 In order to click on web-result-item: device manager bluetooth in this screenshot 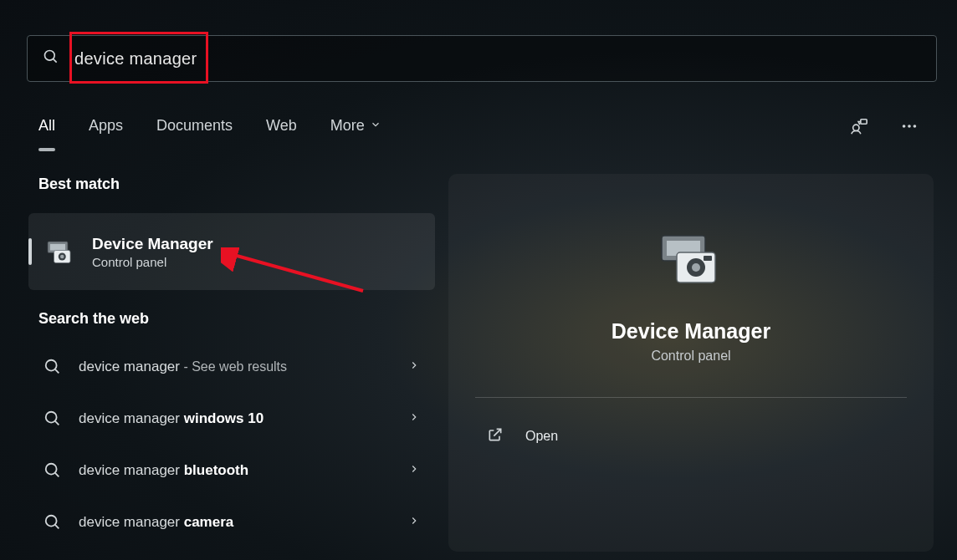, I will do `click(232, 471)`.